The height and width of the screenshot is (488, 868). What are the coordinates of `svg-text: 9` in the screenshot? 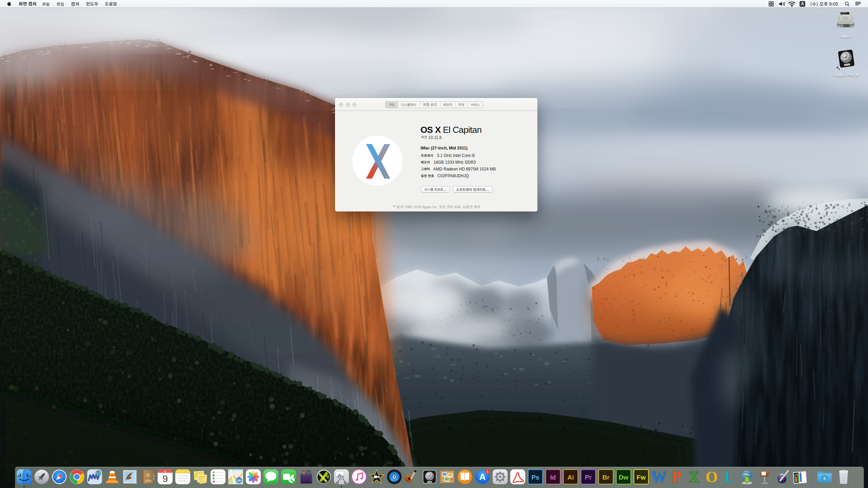 It's located at (165, 479).